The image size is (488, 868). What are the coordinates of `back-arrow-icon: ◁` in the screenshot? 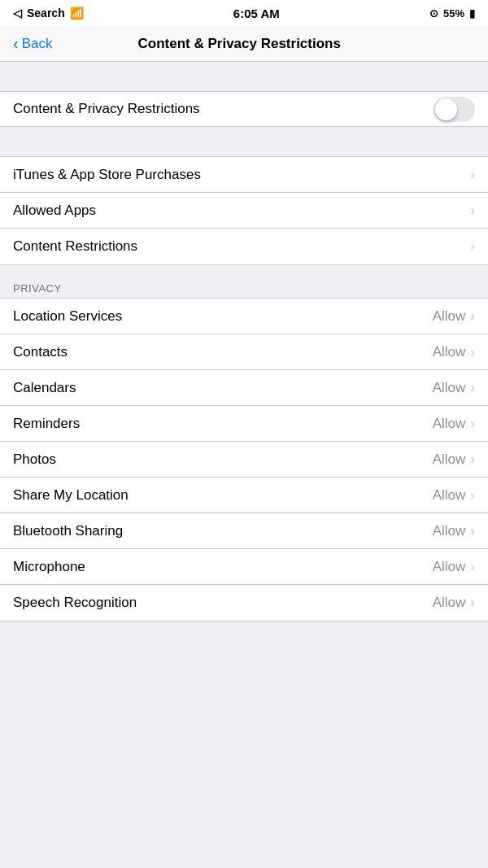 It's located at (18, 13).